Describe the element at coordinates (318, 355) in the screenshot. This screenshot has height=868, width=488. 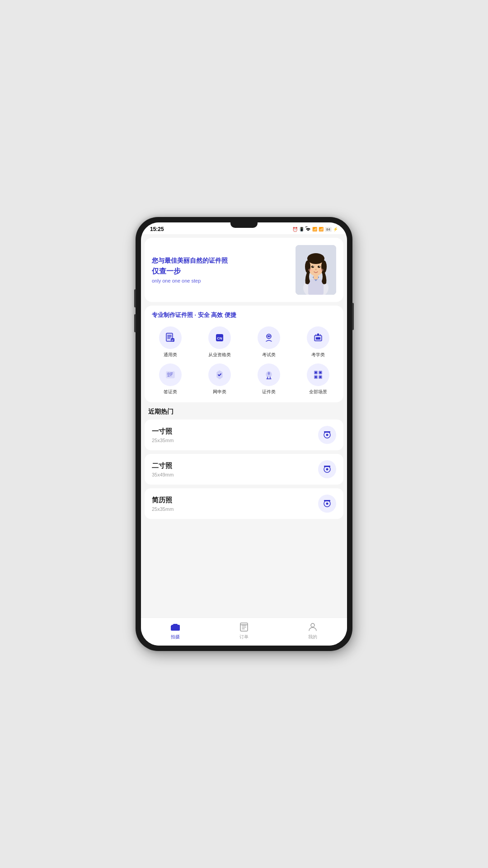
I see `study-label: 考学类` at that location.